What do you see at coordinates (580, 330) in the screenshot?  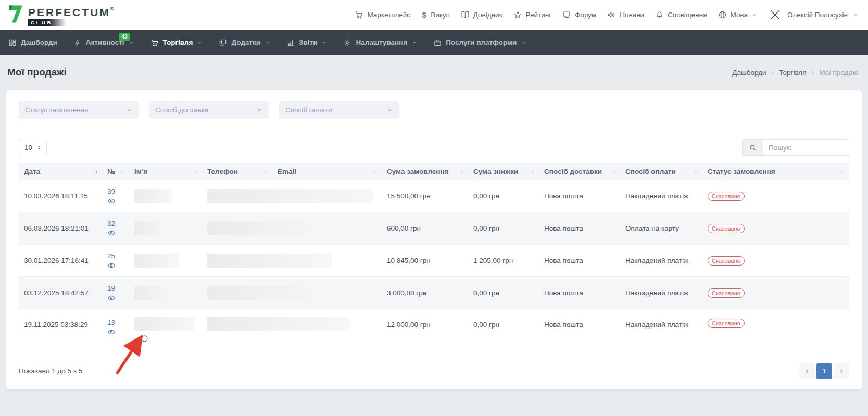 I see `cell-delivery: Нова пошта` at bounding box center [580, 330].